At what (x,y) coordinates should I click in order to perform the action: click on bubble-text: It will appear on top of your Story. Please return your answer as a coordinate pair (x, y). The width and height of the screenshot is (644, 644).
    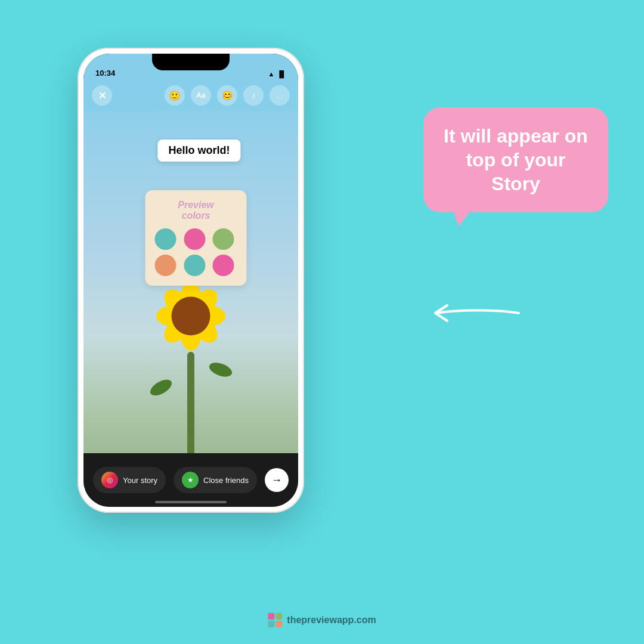
    Looking at the image, I should click on (516, 160).